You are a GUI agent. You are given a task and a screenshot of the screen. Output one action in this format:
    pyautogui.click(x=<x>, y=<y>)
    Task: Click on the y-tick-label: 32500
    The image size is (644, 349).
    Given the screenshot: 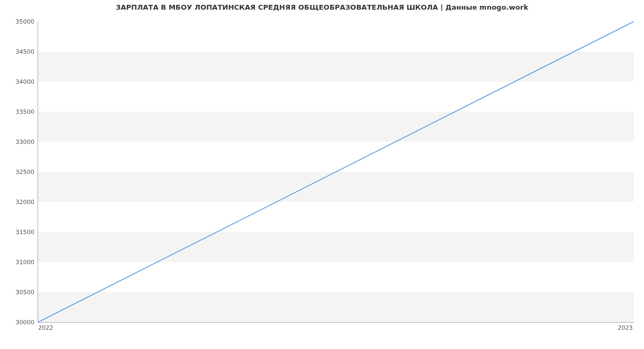 What is the action you would take?
    pyautogui.click(x=19, y=172)
    